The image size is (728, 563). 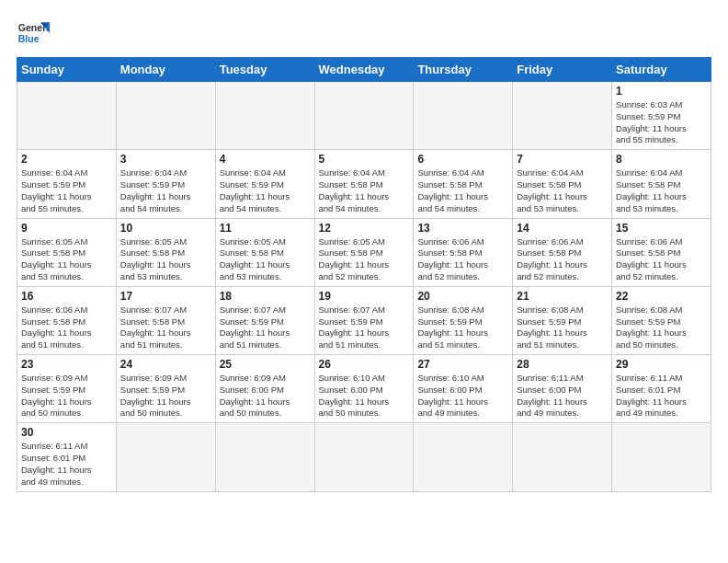 What do you see at coordinates (165, 320) in the screenshot?
I see `calendar-day-cell: 17Sunrise: 6:07 AM Sunset: 5:58 PM Dayli…` at bounding box center [165, 320].